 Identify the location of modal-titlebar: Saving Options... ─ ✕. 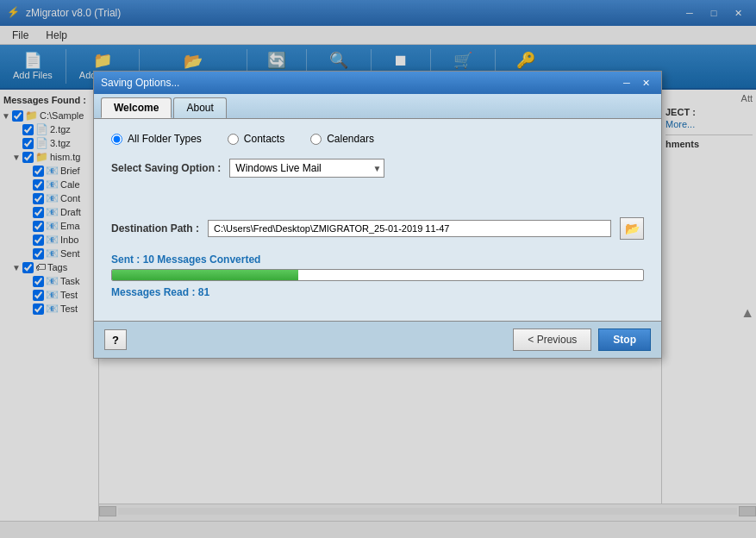
(378, 83).